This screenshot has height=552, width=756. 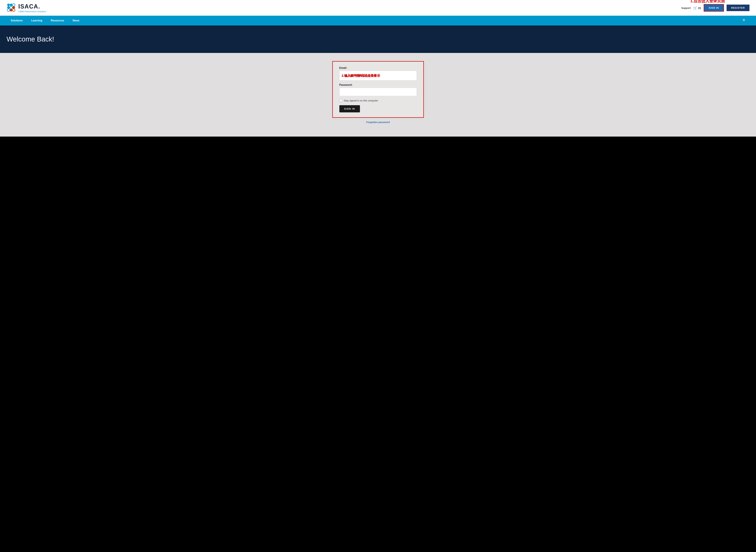 I want to click on form-signin-button: SIGN IN, so click(x=350, y=109).